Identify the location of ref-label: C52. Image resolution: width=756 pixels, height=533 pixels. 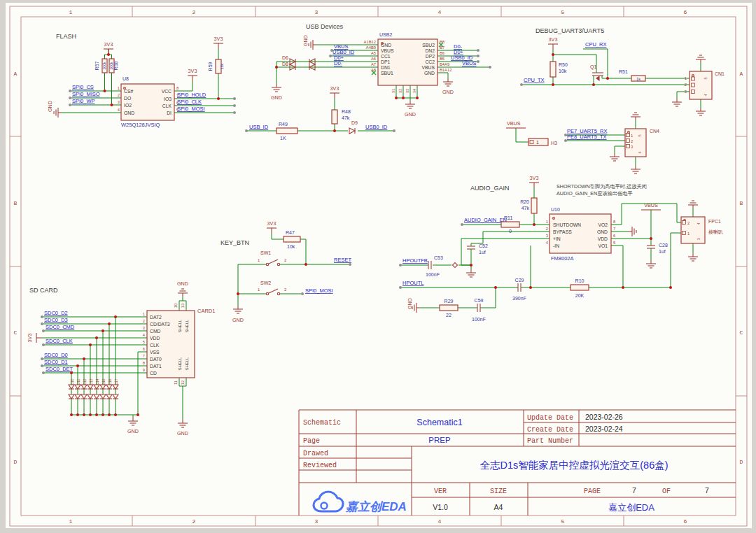
(483, 246).